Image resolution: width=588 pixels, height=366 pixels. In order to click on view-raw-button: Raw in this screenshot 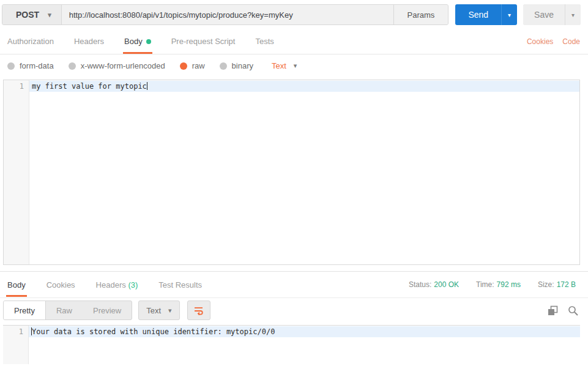, I will do `click(64, 310)`.